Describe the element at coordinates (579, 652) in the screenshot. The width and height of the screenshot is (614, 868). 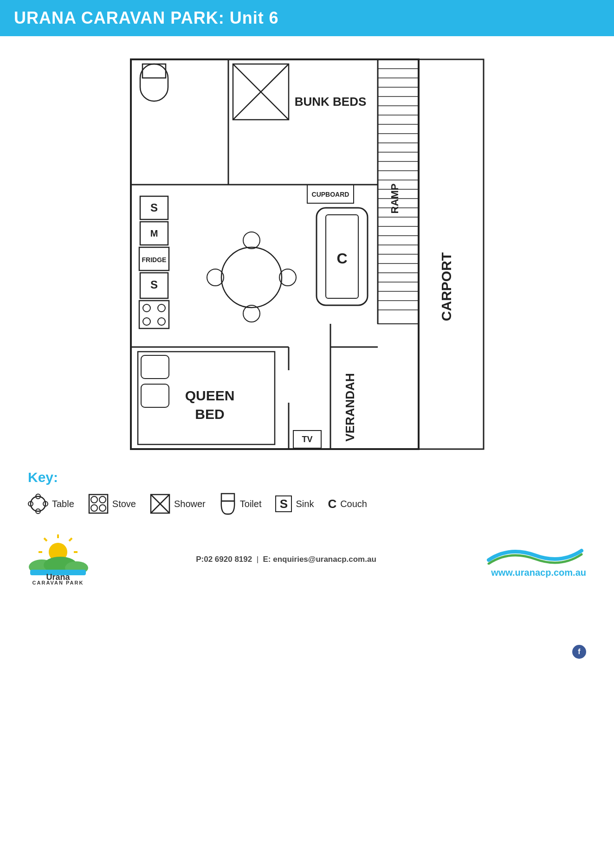
I see `facebook-badge: f` at that location.